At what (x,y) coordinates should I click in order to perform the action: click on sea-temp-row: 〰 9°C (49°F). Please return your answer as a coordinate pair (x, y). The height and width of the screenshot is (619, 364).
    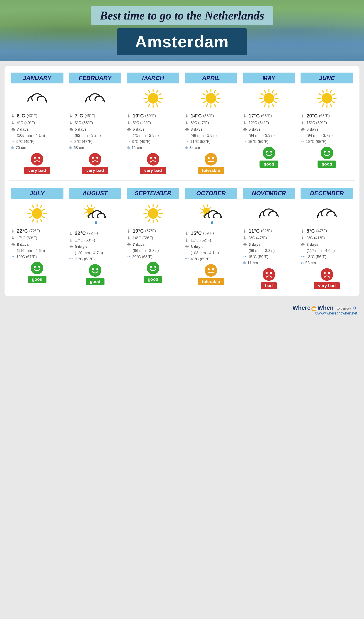
    Looking at the image, I should click on (37, 141).